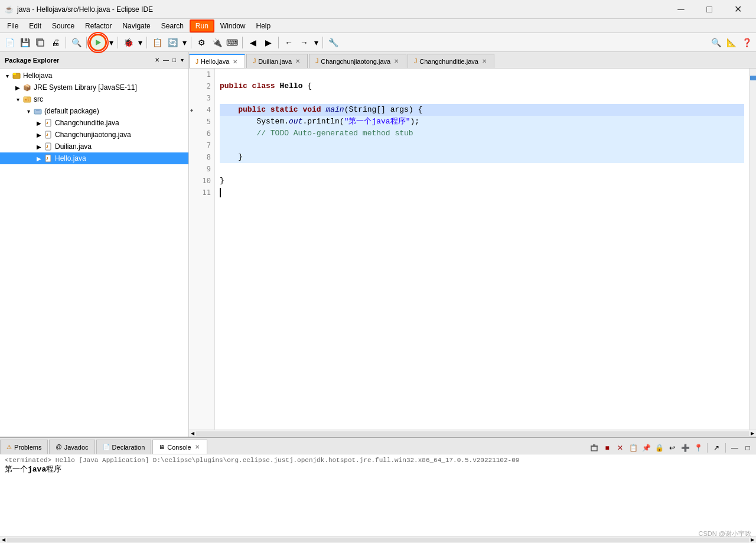 The width and height of the screenshot is (756, 543). What do you see at coordinates (98, 26) in the screenshot?
I see `menu-refactor: Refactor` at bounding box center [98, 26].